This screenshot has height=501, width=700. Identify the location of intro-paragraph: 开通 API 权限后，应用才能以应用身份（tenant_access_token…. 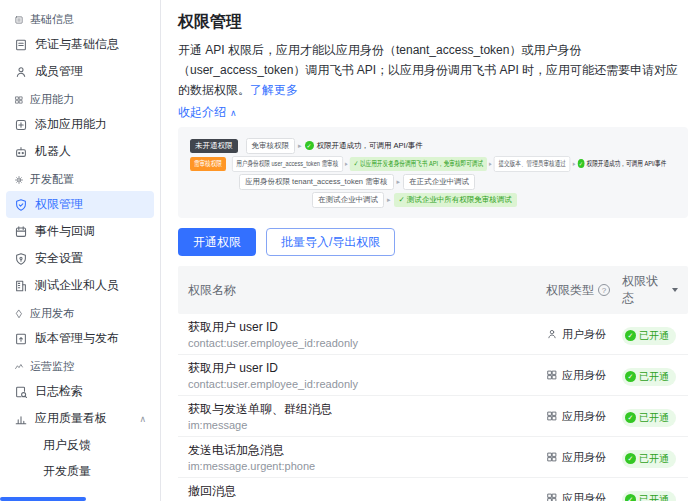
(433, 70).